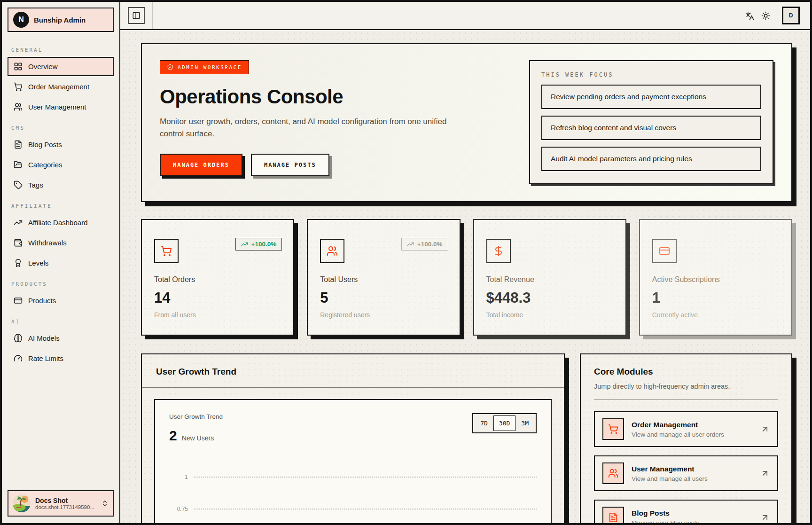  I want to click on grid-icon, so click(18, 67).